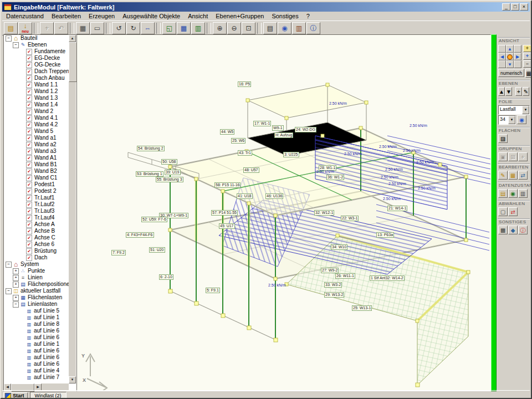 Image resolution: width=532 pixels, height=399 pixels. Describe the element at coordinates (502, 57) in the screenshot. I see `view-left-button: ◀` at that location.